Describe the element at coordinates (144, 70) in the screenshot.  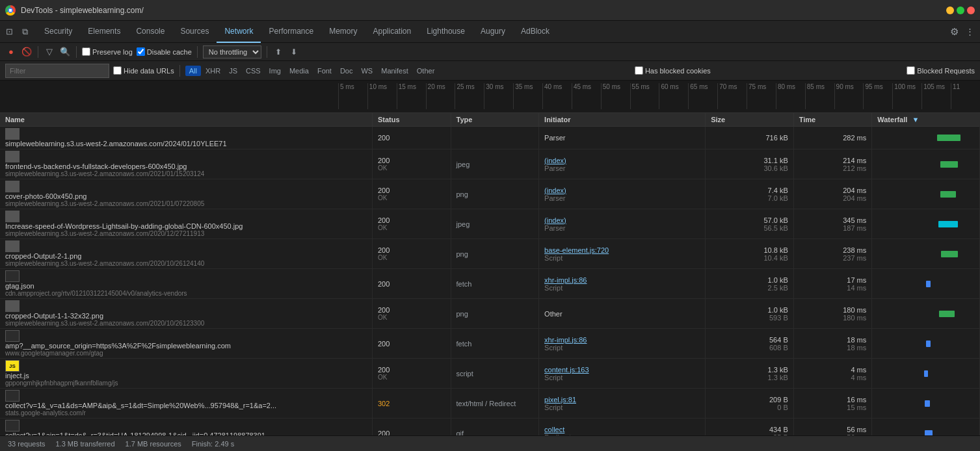
I see `hide-data-urls-checkbox: Hide data URLs` at that location.